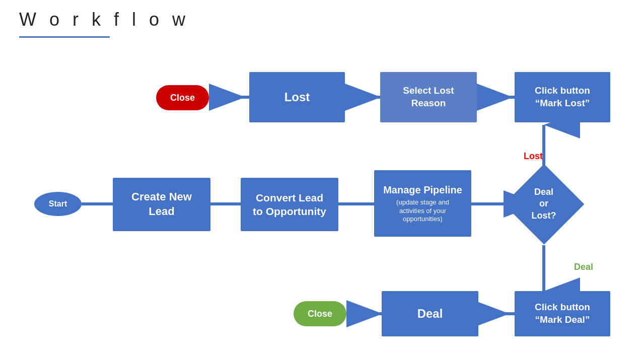  I want to click on close-top-label: Close, so click(182, 98).